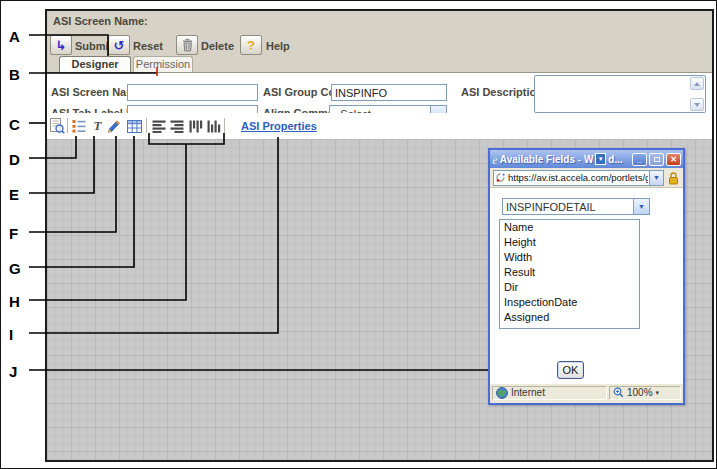  I want to click on help-question-icon: ?, so click(251, 46).